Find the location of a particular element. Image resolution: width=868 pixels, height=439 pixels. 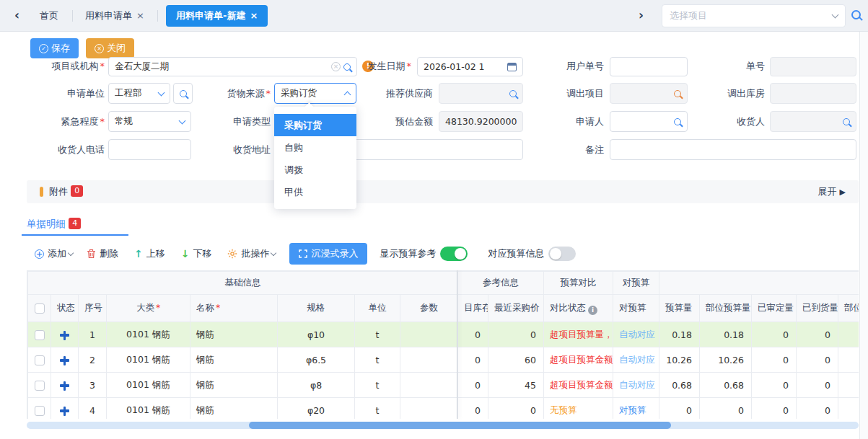

table-cell: φ8 is located at coordinates (316, 385).